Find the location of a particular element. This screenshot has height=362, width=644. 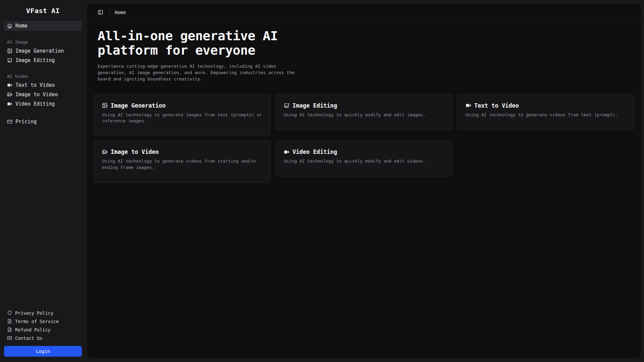

card-title-label: Image Editing is located at coordinates (315, 106).